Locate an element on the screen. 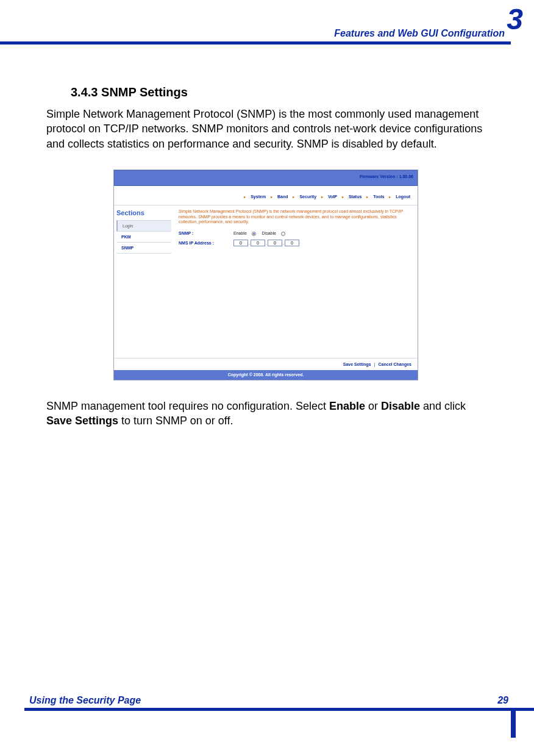 The width and height of the screenshot is (534, 756). sidebar-title: Sections is located at coordinates (144, 213).